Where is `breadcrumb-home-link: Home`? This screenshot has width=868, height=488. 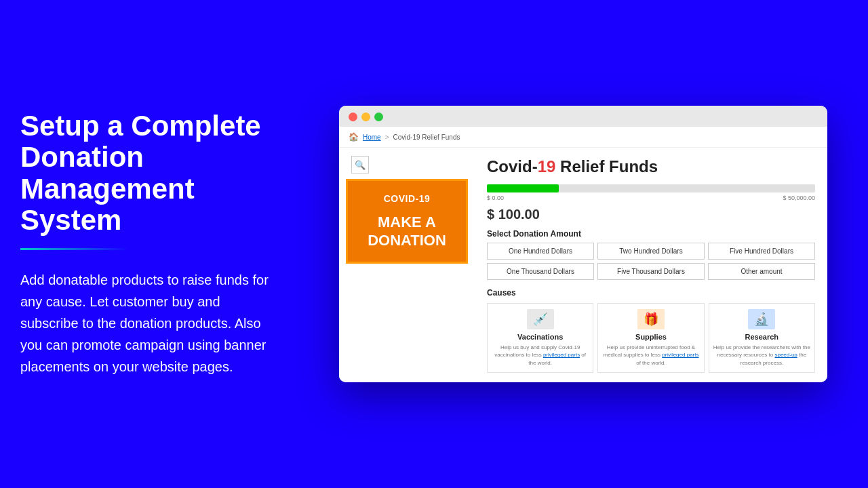
breadcrumb-home-link: Home is located at coordinates (372, 137).